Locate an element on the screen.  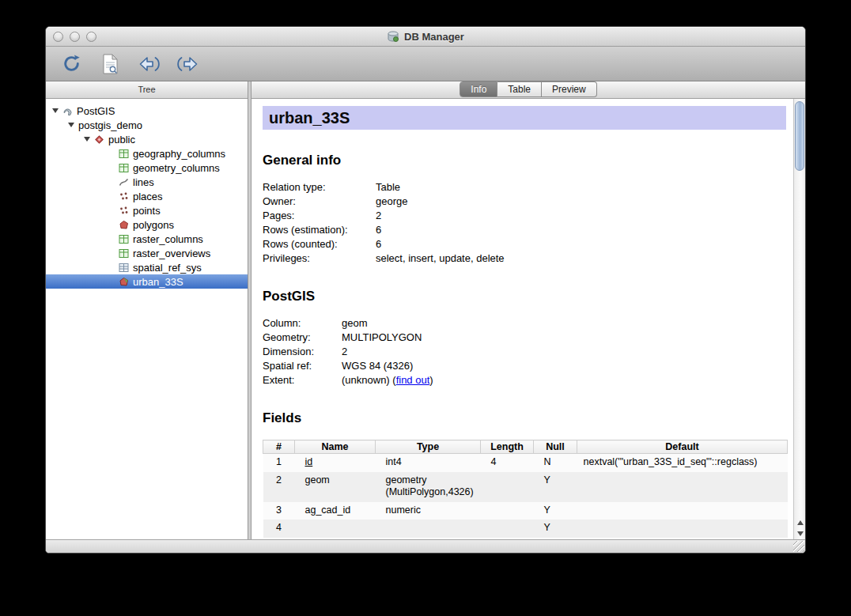
sql-window-button is located at coordinates (110, 64).